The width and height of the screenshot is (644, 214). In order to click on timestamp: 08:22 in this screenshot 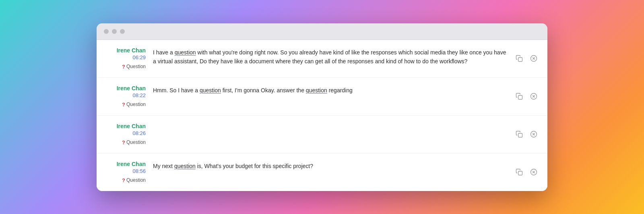, I will do `click(125, 95)`.